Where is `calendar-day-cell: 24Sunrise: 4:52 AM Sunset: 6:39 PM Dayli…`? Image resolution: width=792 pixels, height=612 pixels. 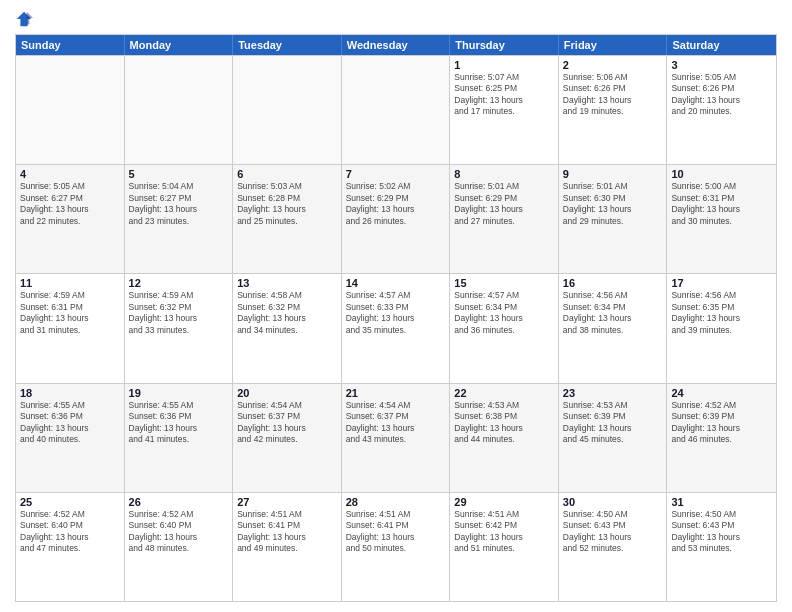 calendar-day-cell: 24Sunrise: 4:52 AM Sunset: 6:39 PM Dayli… is located at coordinates (722, 438).